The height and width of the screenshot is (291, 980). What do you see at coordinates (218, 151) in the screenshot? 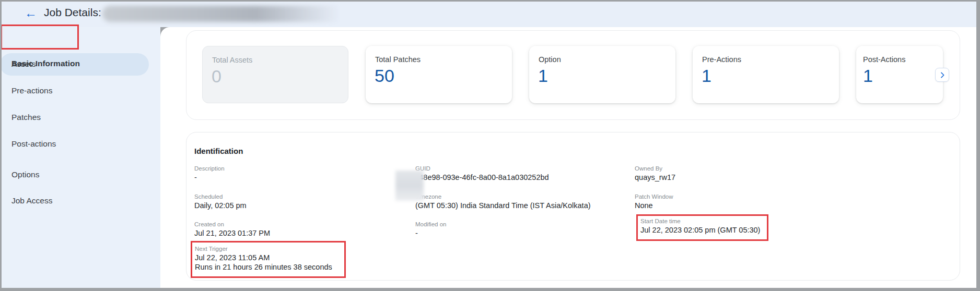
I see `identification-title: Identification` at bounding box center [218, 151].